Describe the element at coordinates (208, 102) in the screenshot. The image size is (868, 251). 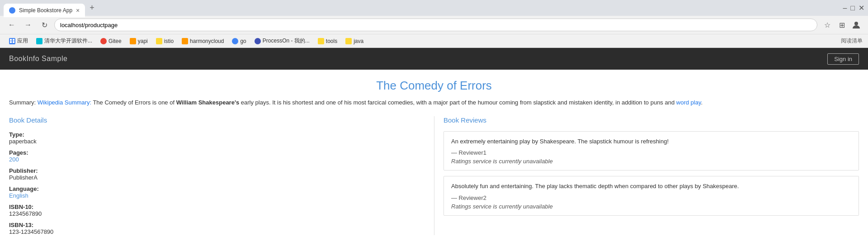
I see `summary-bold: William Shakespeare's` at that location.